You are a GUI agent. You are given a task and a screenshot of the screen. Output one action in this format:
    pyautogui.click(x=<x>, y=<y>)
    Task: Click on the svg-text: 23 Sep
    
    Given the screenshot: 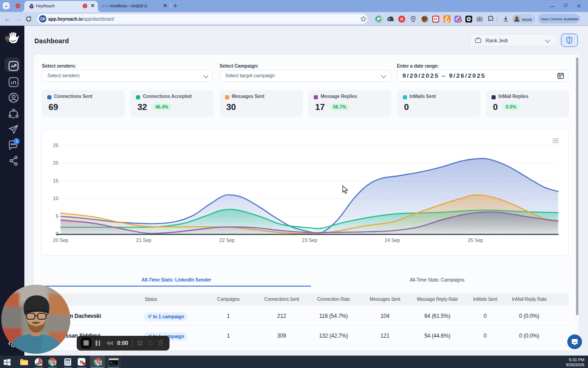 What is the action you would take?
    pyautogui.click(x=310, y=240)
    